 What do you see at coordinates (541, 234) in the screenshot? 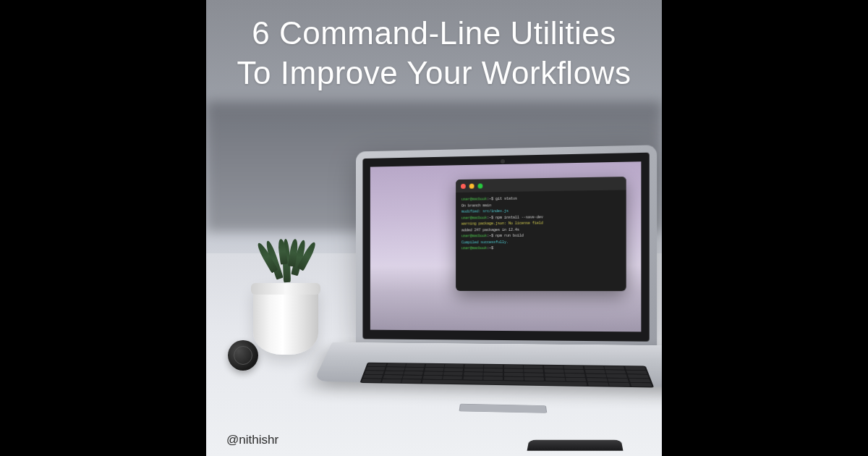
I see `terminal-window: user@macbook:~$ git status On branch mai…` at bounding box center [541, 234].